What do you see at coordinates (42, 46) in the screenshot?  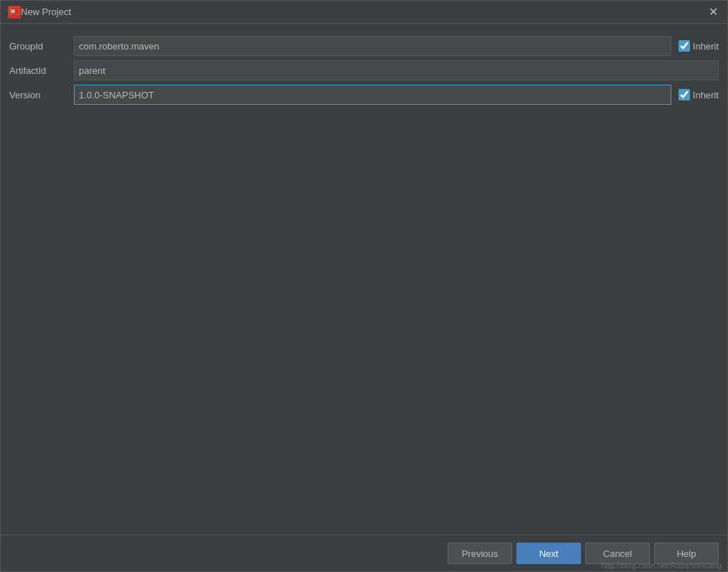 I see `group-id-label: GroupId` at bounding box center [42, 46].